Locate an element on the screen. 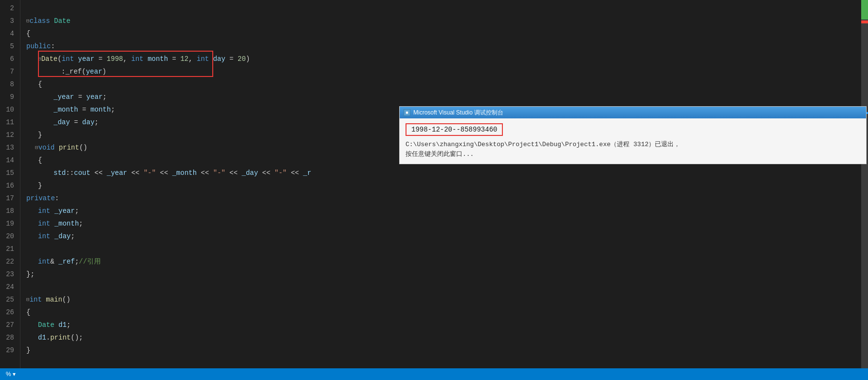 This screenshot has width=868, height=380. code-line-17: private: is located at coordinates (444, 198).